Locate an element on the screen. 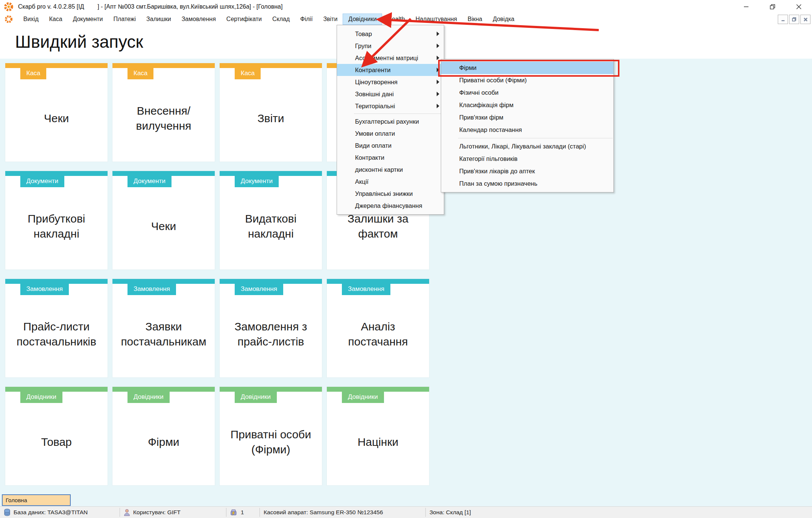 The width and height of the screenshot is (812, 518). menu-item-orders: Замовлення is located at coordinates (199, 19).